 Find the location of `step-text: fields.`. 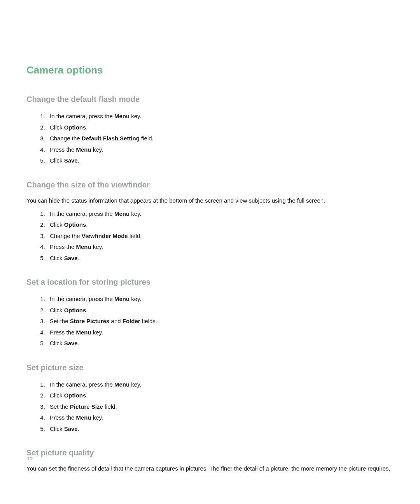

step-text: fields. is located at coordinates (149, 321).